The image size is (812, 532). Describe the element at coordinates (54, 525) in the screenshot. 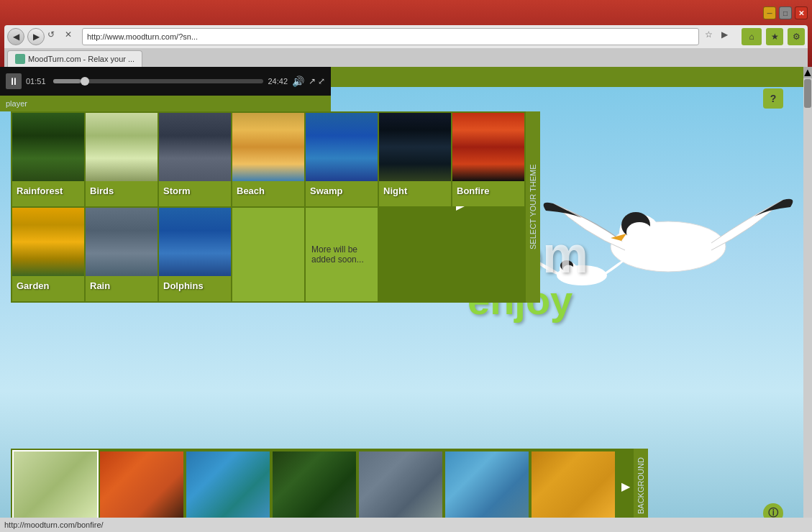

I see `status-url: http://moodturn.com/bonfire/` at that location.